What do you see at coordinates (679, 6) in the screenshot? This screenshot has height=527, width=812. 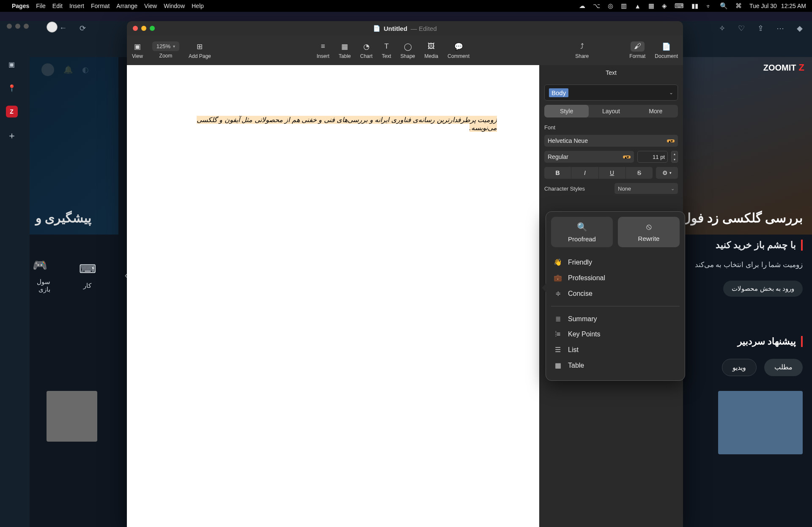 I see `input-lang-icon: ⌨︎` at bounding box center [679, 6].